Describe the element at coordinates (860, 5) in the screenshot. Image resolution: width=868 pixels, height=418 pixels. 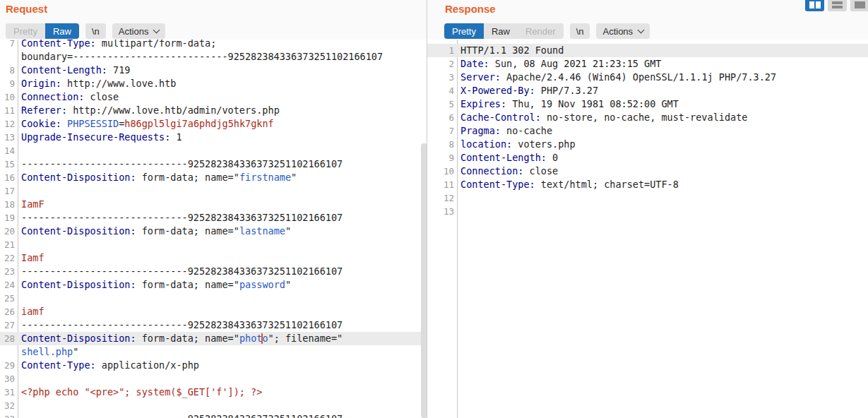
I see `single-panel-layout-icon` at that location.